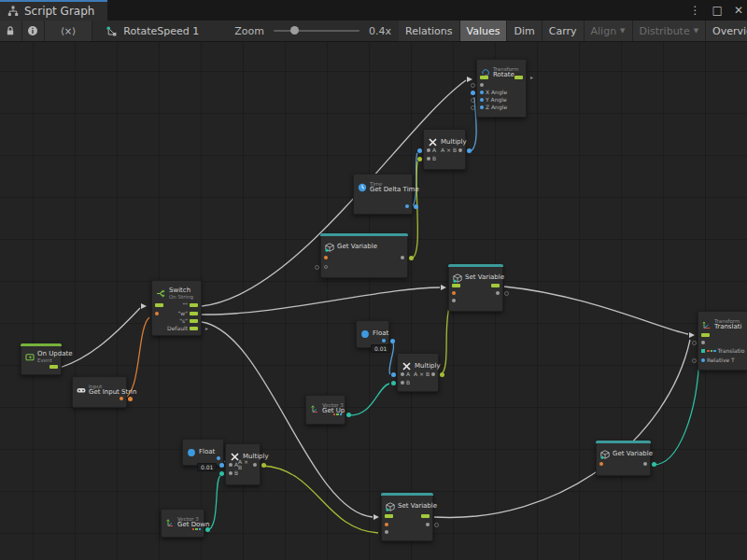  What do you see at coordinates (176, 308) in the screenshot?
I see `node-switch: SwitchOn String"""w""s"▸Default` at bounding box center [176, 308].